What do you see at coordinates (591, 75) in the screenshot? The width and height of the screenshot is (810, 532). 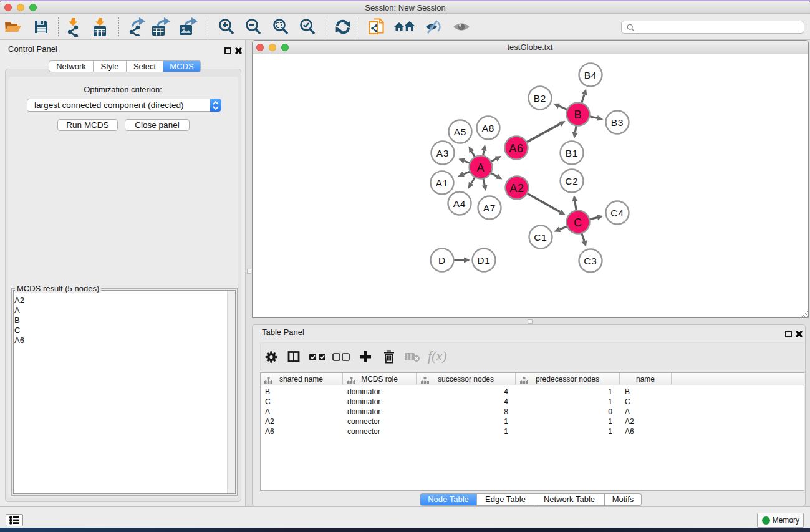 I see `svg-text: B4` at bounding box center [591, 75].